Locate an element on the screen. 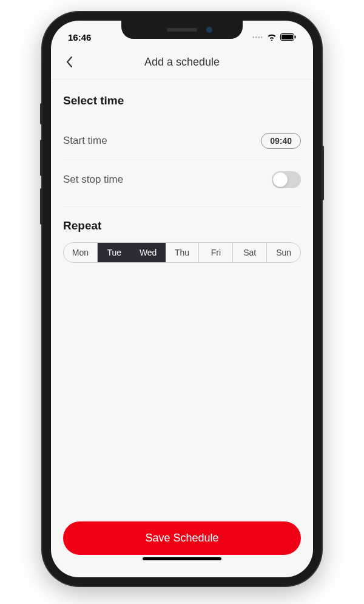  footer: Save Schedule is located at coordinates (182, 545).